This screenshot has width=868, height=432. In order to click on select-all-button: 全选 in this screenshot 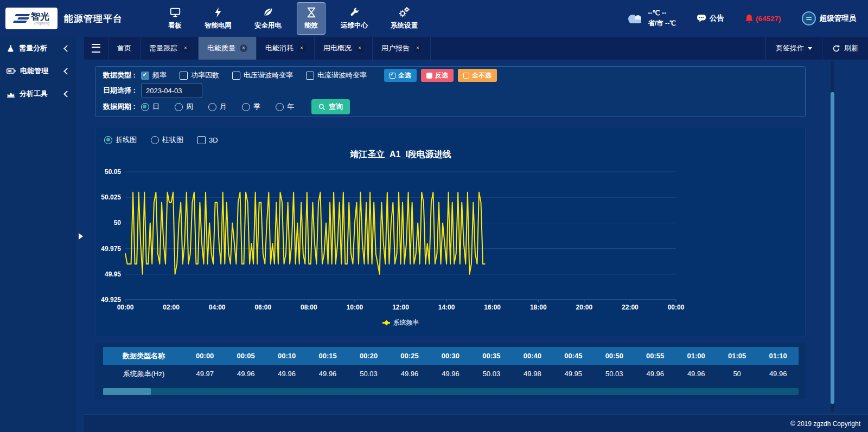, I will do `click(400, 75)`.